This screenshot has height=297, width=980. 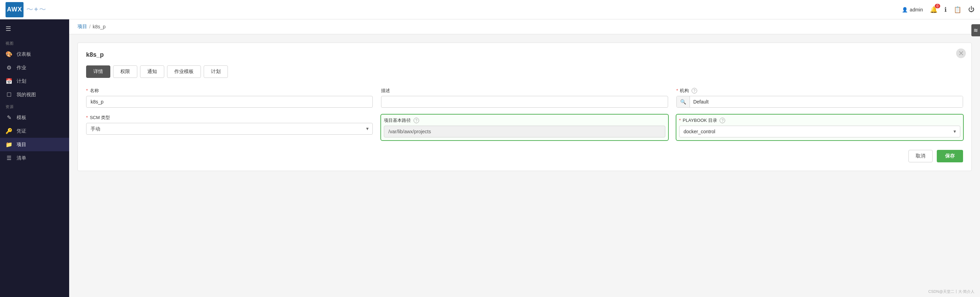 What do you see at coordinates (9, 117) in the screenshot?
I see `templates-icon: ✎` at bounding box center [9, 117].